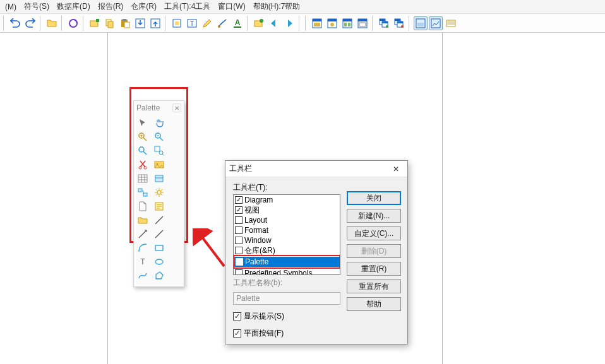 This screenshot has height=364, width=605. Describe the element at coordinates (374, 286) in the screenshot. I see `reset-all-button: 重置所有` at that location.